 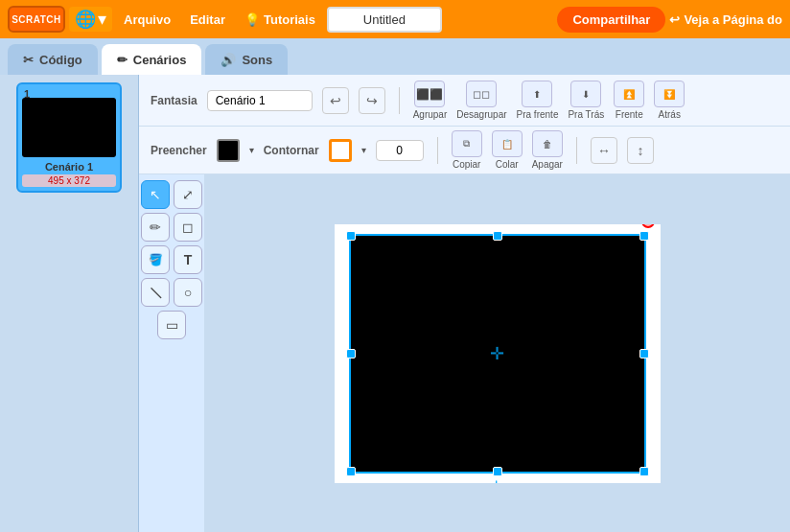 I want to click on copiar-group: ⧉ Copiar, so click(x=467, y=150).